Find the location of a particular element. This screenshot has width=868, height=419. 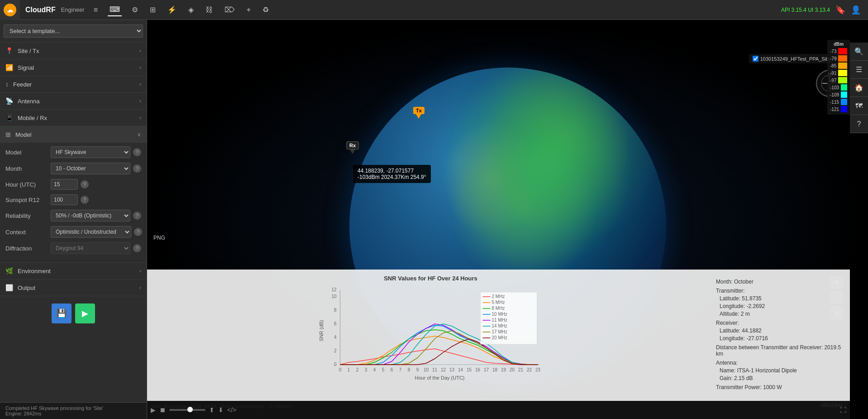

stop-icon: ⏹ is located at coordinates (162, 410).